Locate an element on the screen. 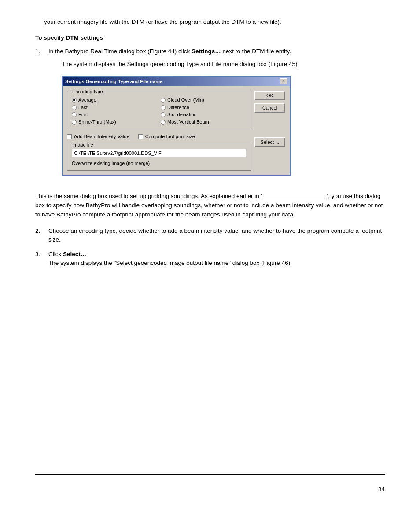 Image resolution: width=420 pixels, height=510 pixels. checkbox-footprint: Compute foot print size is located at coordinates (166, 136).